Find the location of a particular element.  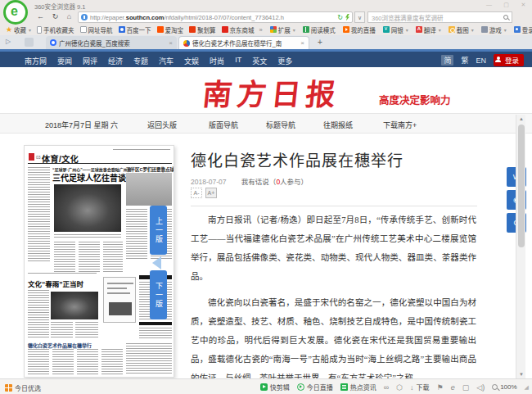

refresh-icon is located at coordinates (56, 16).